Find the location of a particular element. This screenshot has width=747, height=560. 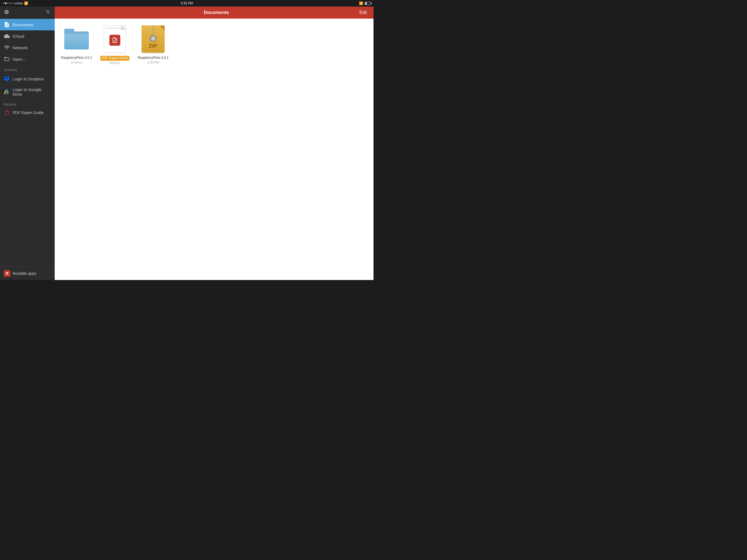

edit-button: Edit is located at coordinates (363, 13).